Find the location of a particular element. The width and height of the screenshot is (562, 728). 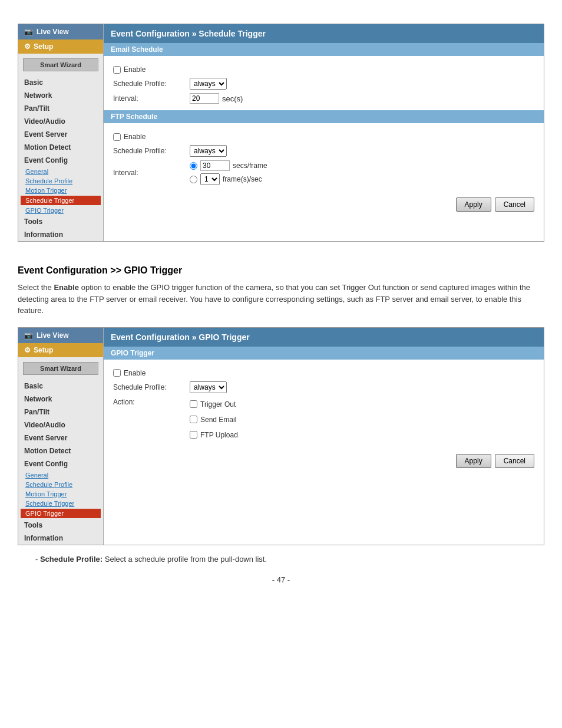

sidebar-item-motion-detect: Motion Detect is located at coordinates (61, 147).